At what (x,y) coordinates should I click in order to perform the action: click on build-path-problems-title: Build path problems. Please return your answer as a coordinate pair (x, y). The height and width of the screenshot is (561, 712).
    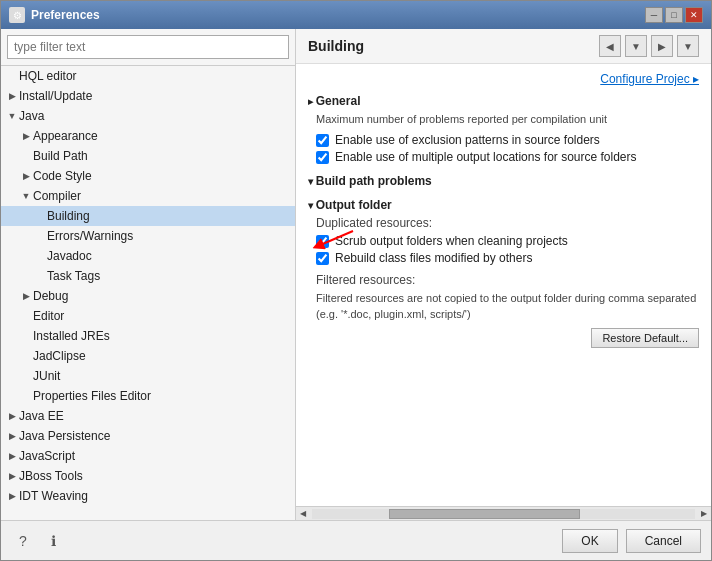
    Looking at the image, I should click on (504, 181).